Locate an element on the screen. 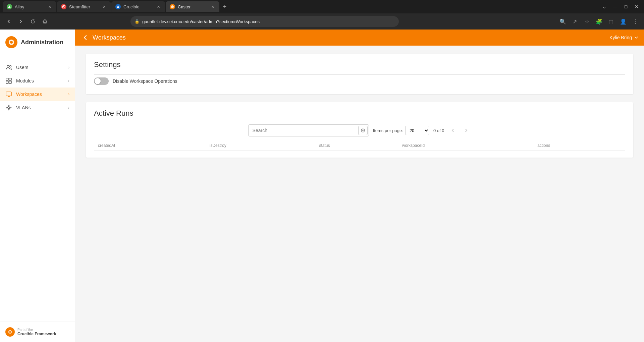 The width and height of the screenshot is (644, 342). col-actions: actions is located at coordinates (579, 146).